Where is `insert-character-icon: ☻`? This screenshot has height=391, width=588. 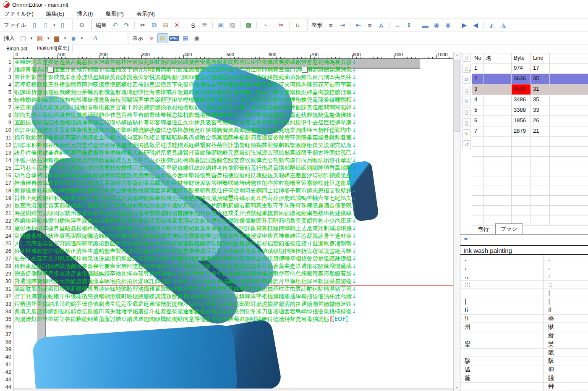
insert-character-icon: ☻ is located at coordinates (73, 38).